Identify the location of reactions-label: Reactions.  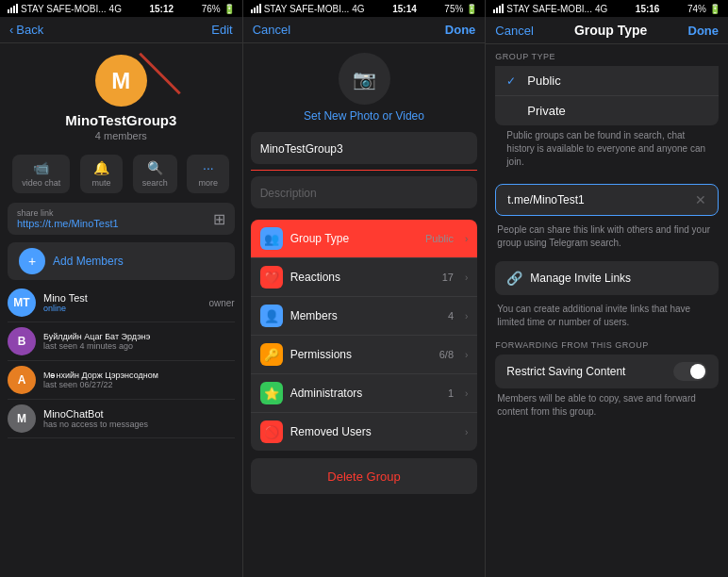
(362, 277).